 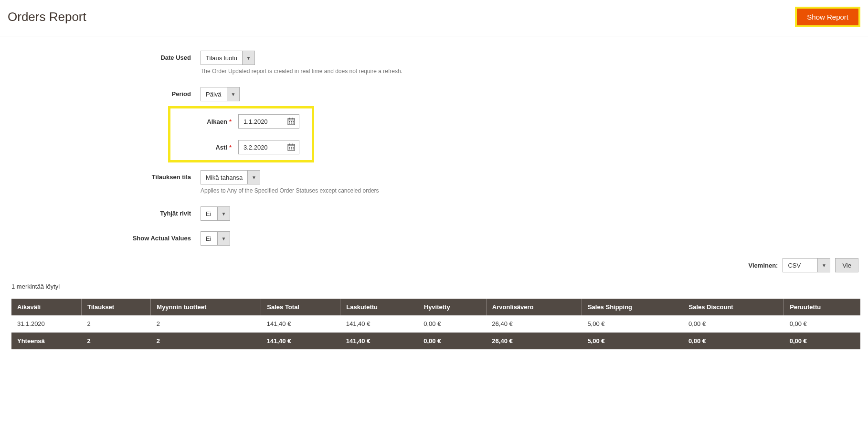 I want to click on page-title: Orders Report, so click(x=47, y=17).